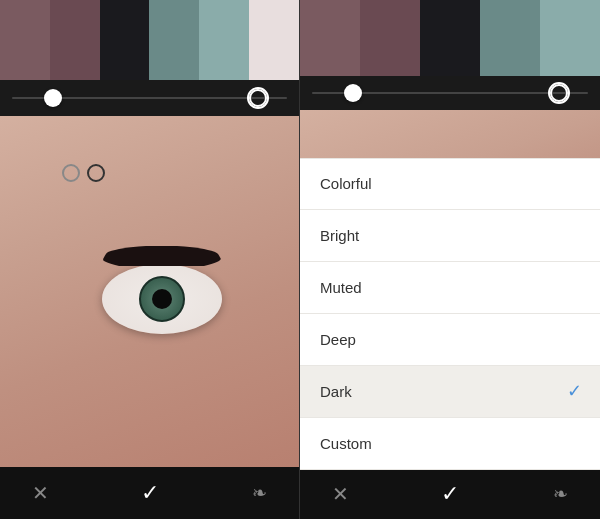  What do you see at coordinates (150, 493) in the screenshot?
I see `left-bottom-toolbar: ✕ ✓ ❧` at bounding box center [150, 493].